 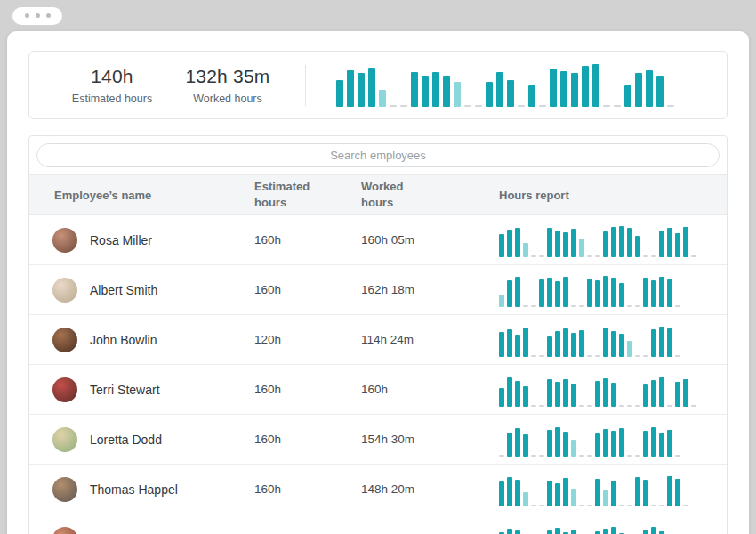 I want to click on estimated-cell: 120h, so click(x=308, y=340).